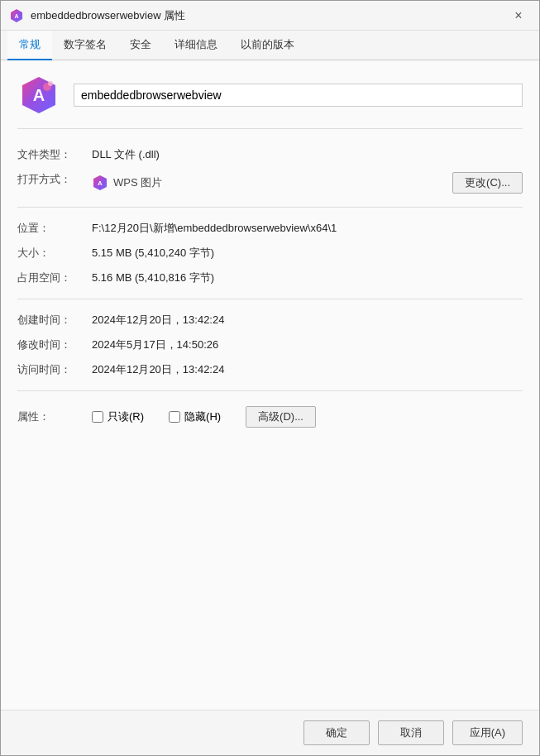  I want to click on modified-row: 修改时间： 2024年5月17日，14:50:26, so click(270, 345).